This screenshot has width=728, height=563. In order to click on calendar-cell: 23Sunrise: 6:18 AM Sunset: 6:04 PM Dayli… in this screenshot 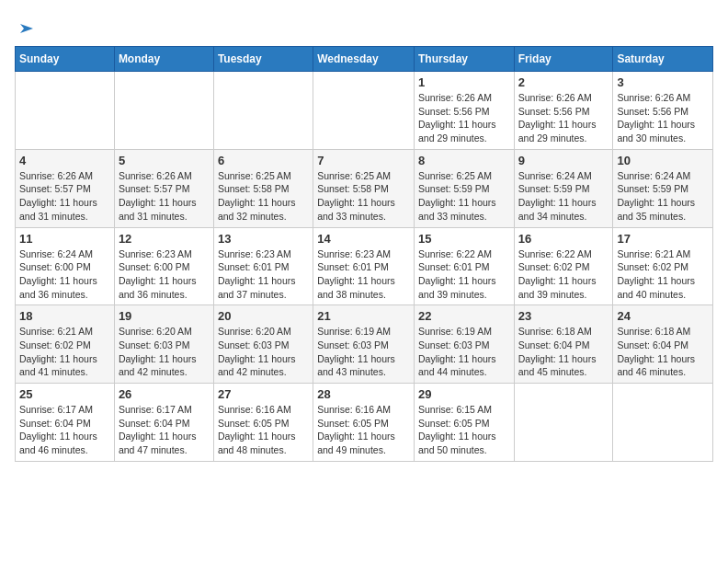, I will do `click(563, 344)`.